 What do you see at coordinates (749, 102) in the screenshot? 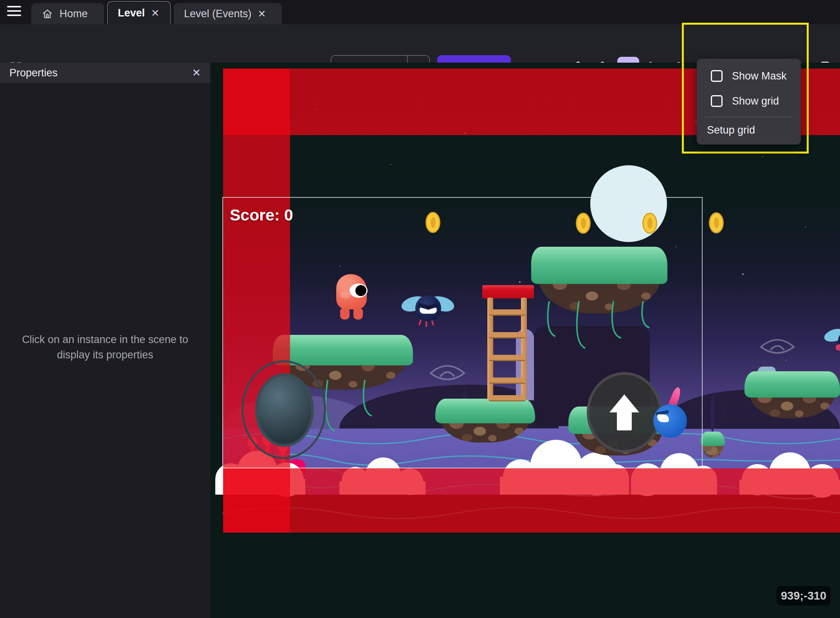
I see `grid-options-menu: Show Mask Show grid Setup grid` at bounding box center [749, 102].